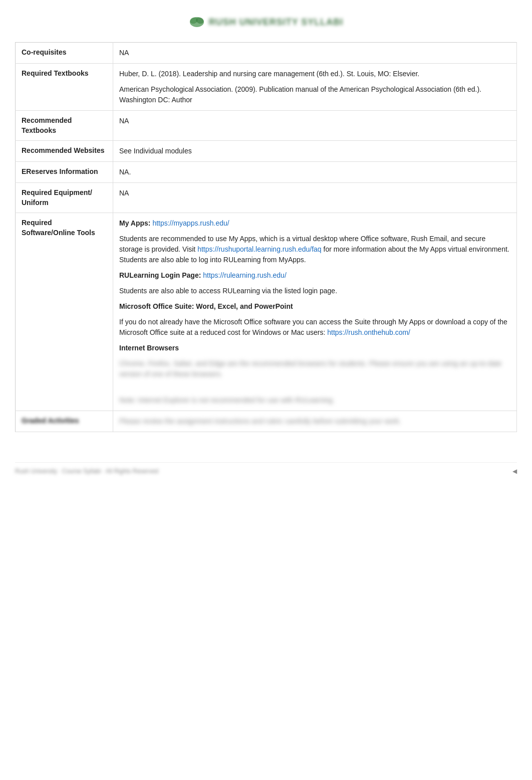 The width and height of the screenshot is (532, 780). What do you see at coordinates (244, 275) in the screenshot?
I see `rulearning-link: https://rulearning.rush.edu/` at bounding box center [244, 275].